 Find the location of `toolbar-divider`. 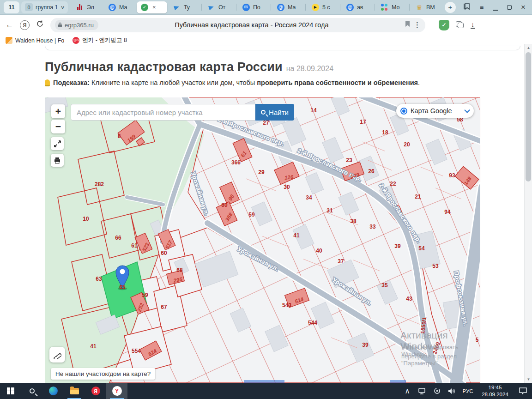

toolbar-divider is located at coordinates (432, 25).